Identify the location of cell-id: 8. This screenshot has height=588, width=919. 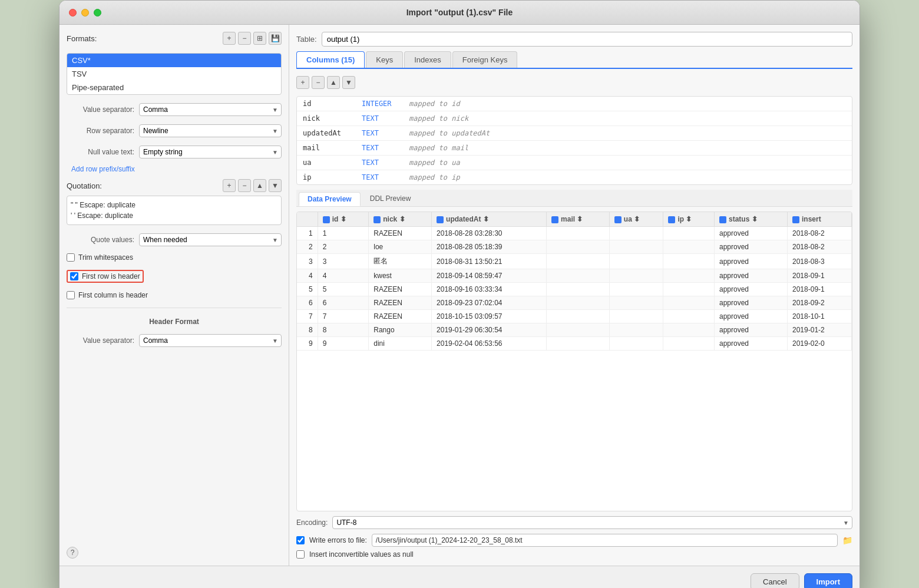
(343, 330).